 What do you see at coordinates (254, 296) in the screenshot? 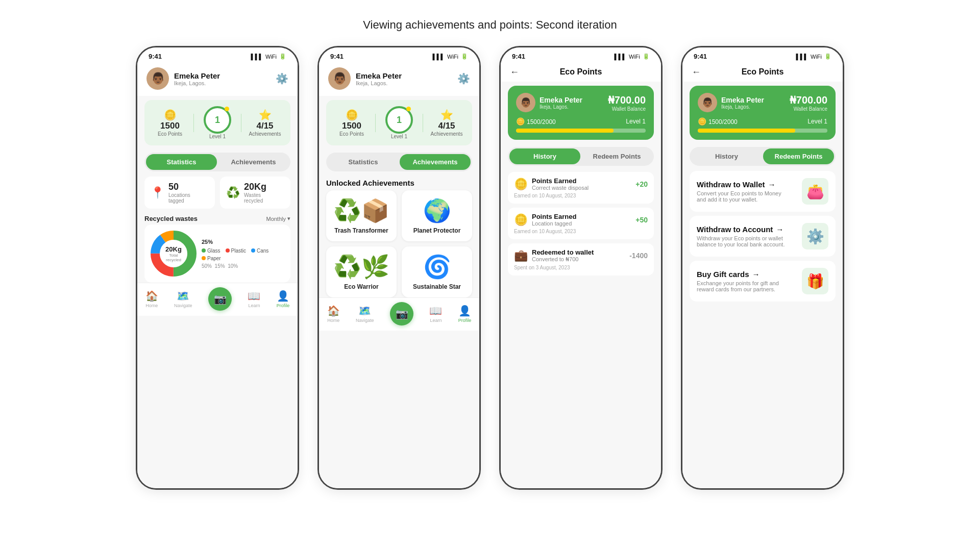
I see `learn-icon: 📖` at bounding box center [254, 296].